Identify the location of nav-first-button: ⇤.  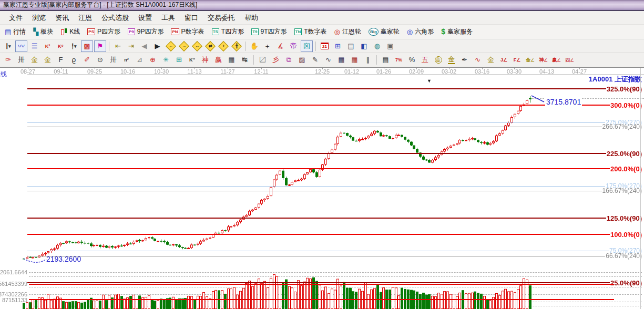
(118, 46).